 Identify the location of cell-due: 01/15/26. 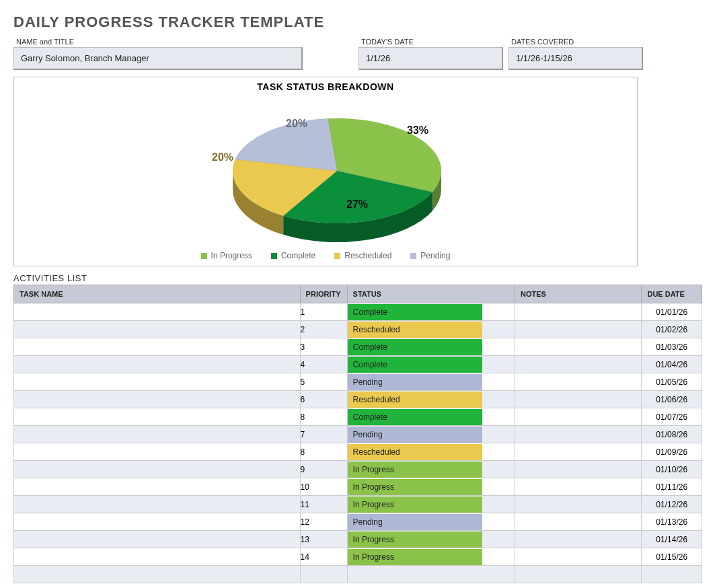
(672, 557).